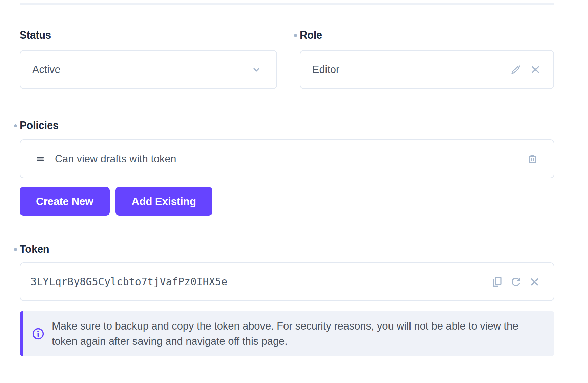 The image size is (588, 383). I want to click on role-input: Editor, so click(427, 70).